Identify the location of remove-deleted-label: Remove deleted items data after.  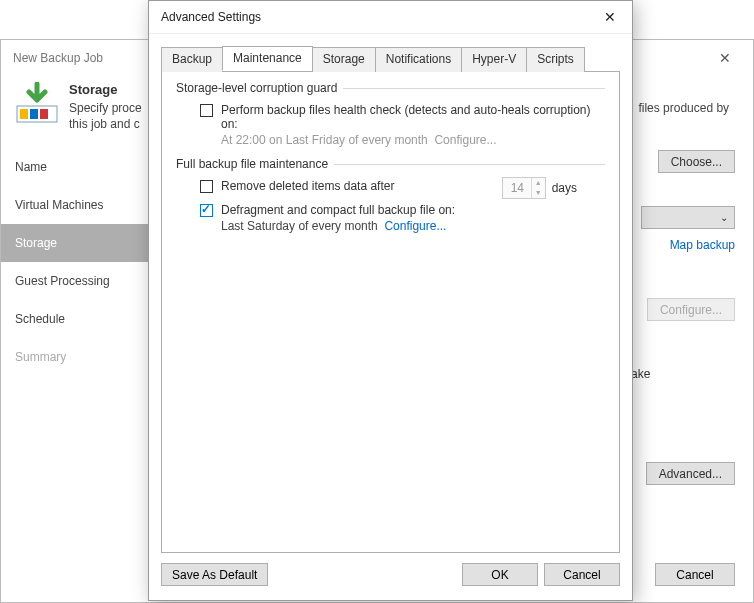
(308, 186).